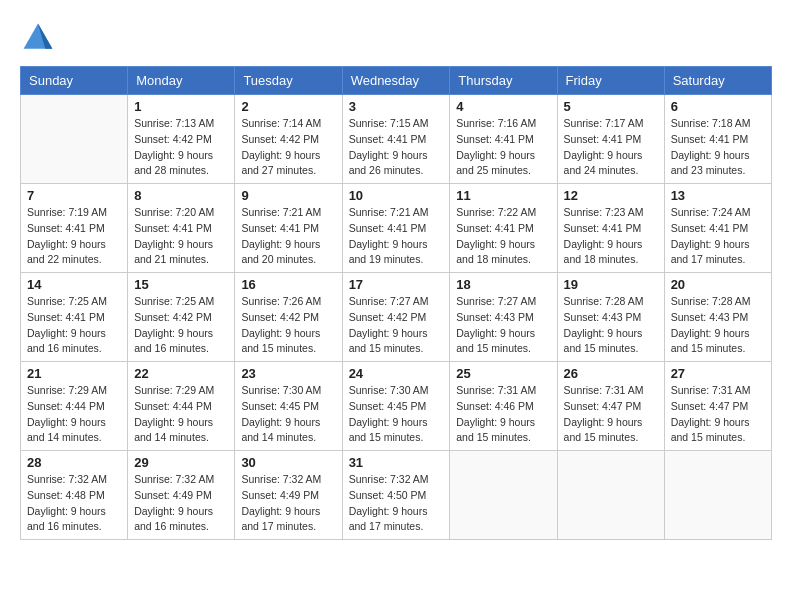 The width and height of the screenshot is (792, 612). What do you see at coordinates (40, 38) in the screenshot?
I see `logo` at bounding box center [40, 38].